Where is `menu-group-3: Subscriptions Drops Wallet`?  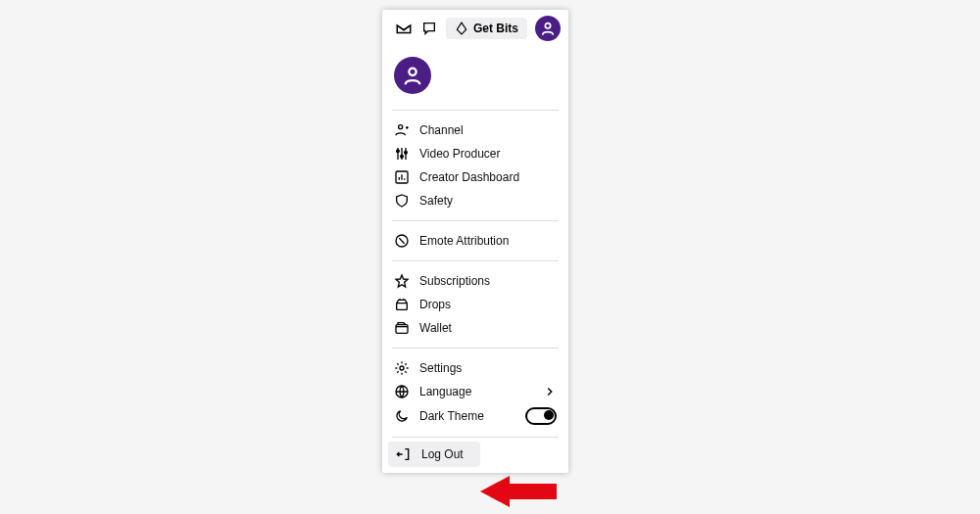
menu-group-3: Subscriptions Drops Wallet is located at coordinates (475, 304).